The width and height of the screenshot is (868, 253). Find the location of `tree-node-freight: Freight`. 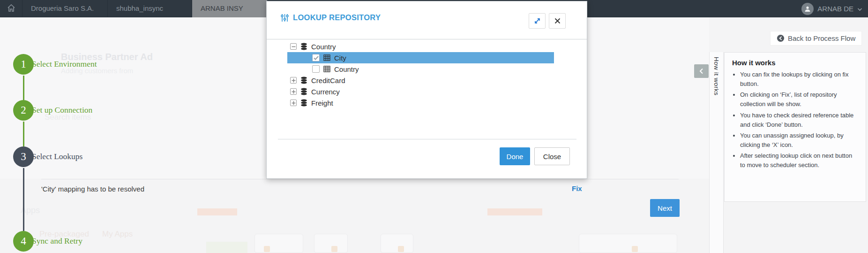

tree-node-freight: Freight is located at coordinates (421, 103).